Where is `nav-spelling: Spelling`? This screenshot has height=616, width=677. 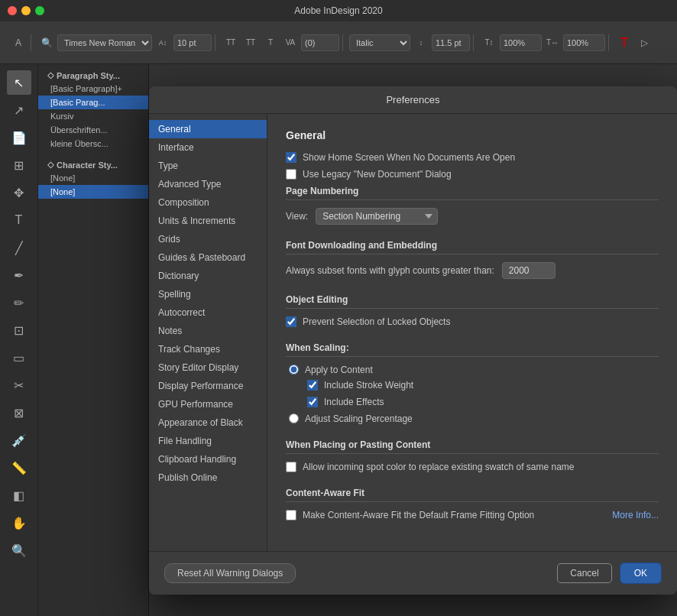 nav-spelling: Spelling is located at coordinates (208, 294).